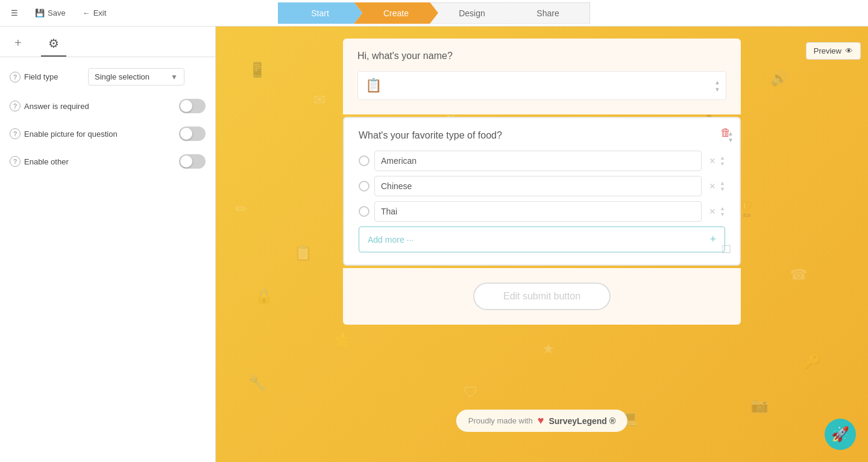 This screenshot has width=868, height=462. What do you see at coordinates (828, 51) in the screenshot?
I see `preview-label: Preview` at bounding box center [828, 51].